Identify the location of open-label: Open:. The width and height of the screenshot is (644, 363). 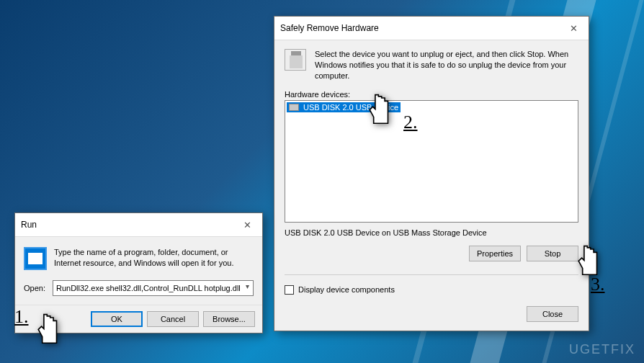
(35, 288).